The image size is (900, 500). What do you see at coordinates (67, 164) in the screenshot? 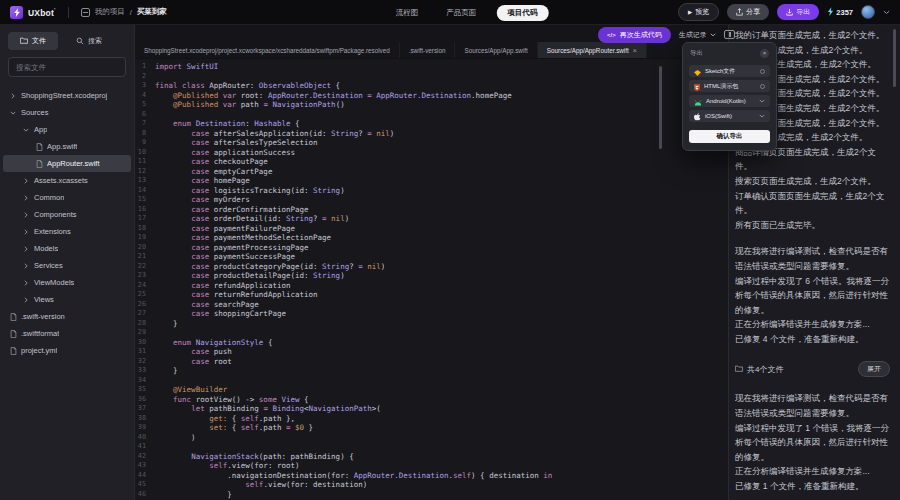
I see `tree-item-approuter.swift: AppRouter.swift` at bounding box center [67, 164].